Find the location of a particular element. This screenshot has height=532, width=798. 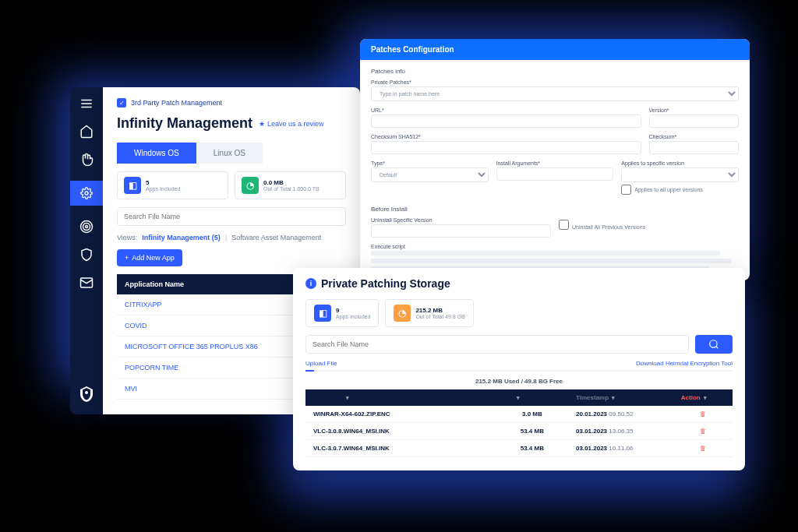

before-install-label: Before Install is located at coordinates (555, 209).